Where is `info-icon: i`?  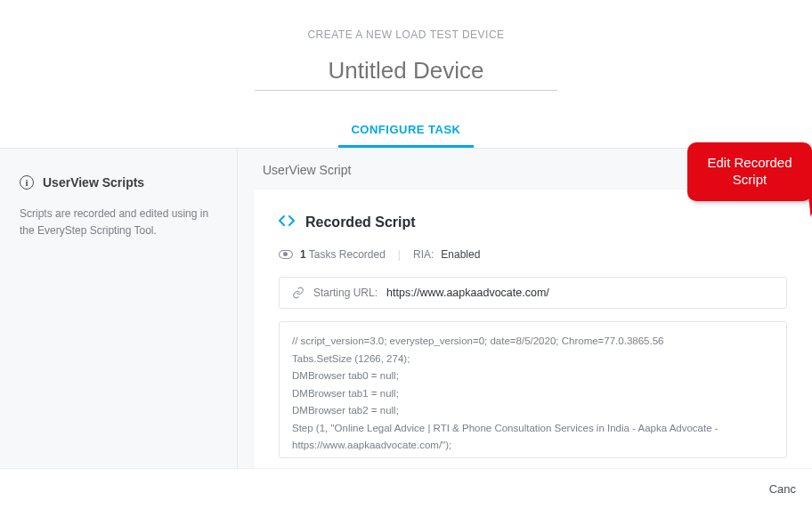 info-icon: i is located at coordinates (27, 182).